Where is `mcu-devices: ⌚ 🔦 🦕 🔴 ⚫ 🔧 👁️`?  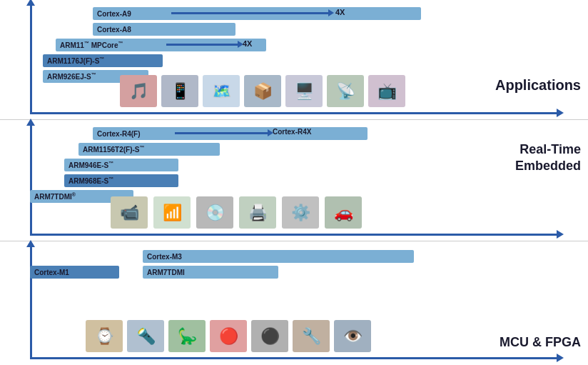
mcu-devices: ⌚ 🔦 🦕 🔴 ⚫ 🔧 👁️ is located at coordinates (228, 336).